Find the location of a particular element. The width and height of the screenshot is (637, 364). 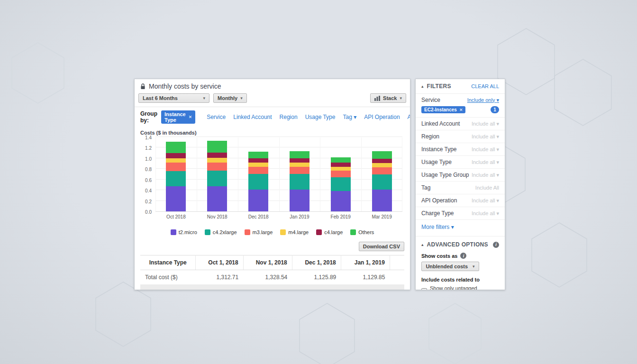

filters-header: ▴ FILTERS CLEAR ALL is located at coordinates (460, 86).